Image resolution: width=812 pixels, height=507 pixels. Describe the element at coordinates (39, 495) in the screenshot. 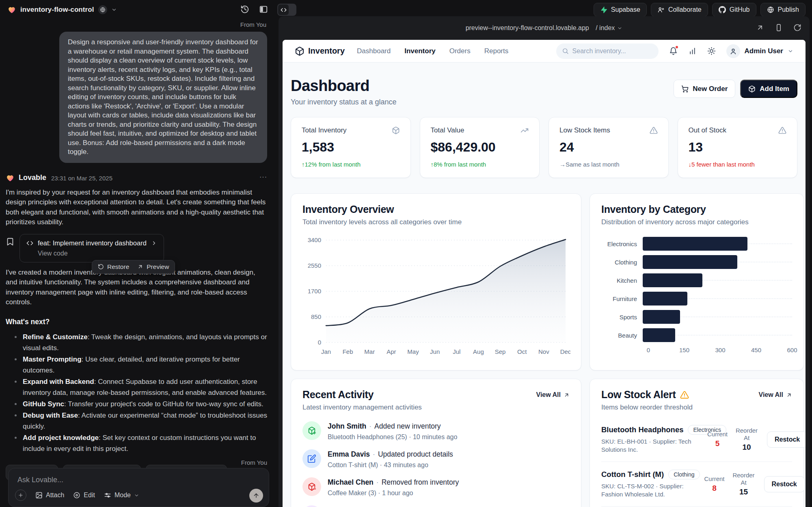

I see `image-icon` at that location.